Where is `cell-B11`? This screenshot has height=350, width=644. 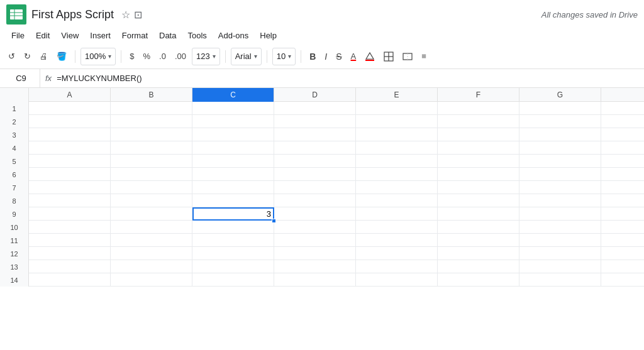
cell-B11 is located at coordinates (152, 240).